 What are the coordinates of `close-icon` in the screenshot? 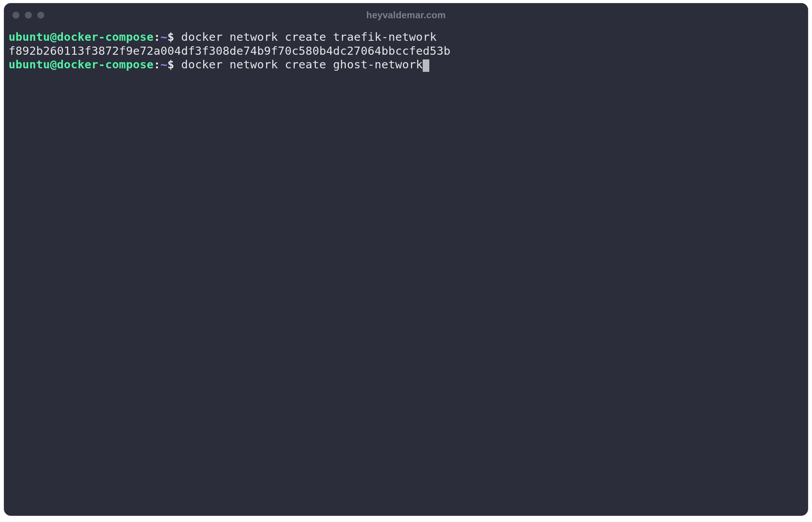 It's located at (16, 15).